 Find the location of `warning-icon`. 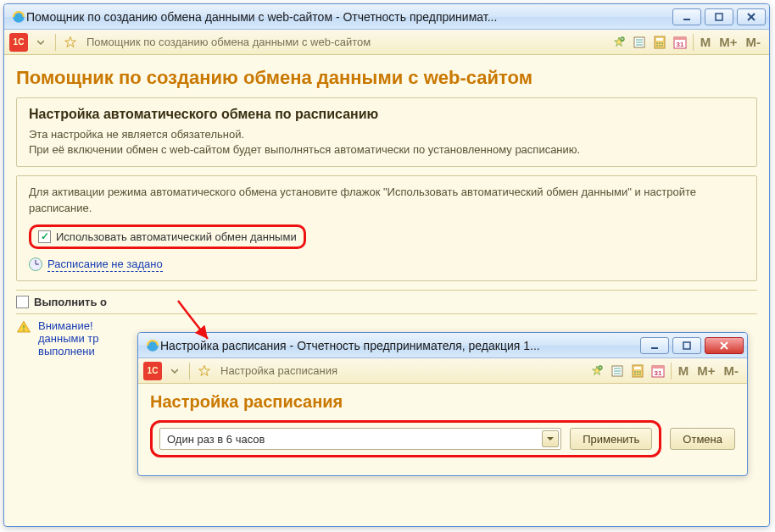

warning-icon is located at coordinates (24, 327).